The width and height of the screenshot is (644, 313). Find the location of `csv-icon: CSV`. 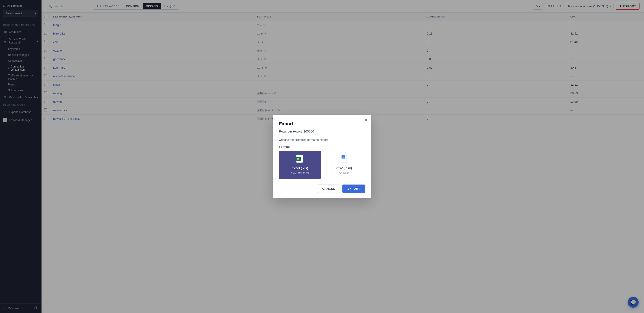

csv-icon: CSV is located at coordinates (344, 160).